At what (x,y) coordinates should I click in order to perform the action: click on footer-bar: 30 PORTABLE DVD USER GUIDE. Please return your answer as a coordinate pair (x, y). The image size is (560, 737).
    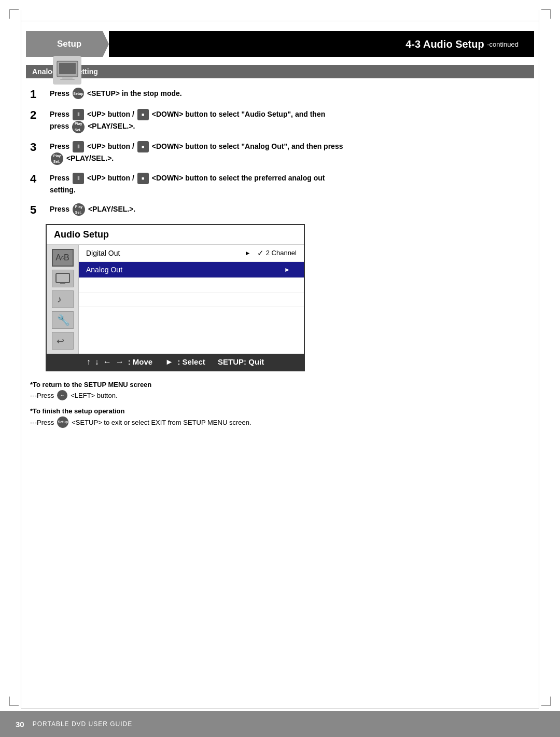
    Looking at the image, I should click on (280, 724).